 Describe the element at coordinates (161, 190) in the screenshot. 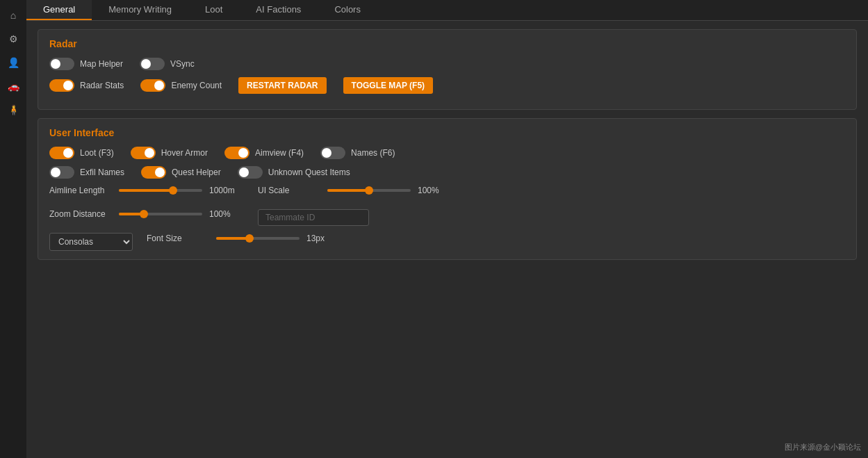

I see `aimline-length-track` at that location.